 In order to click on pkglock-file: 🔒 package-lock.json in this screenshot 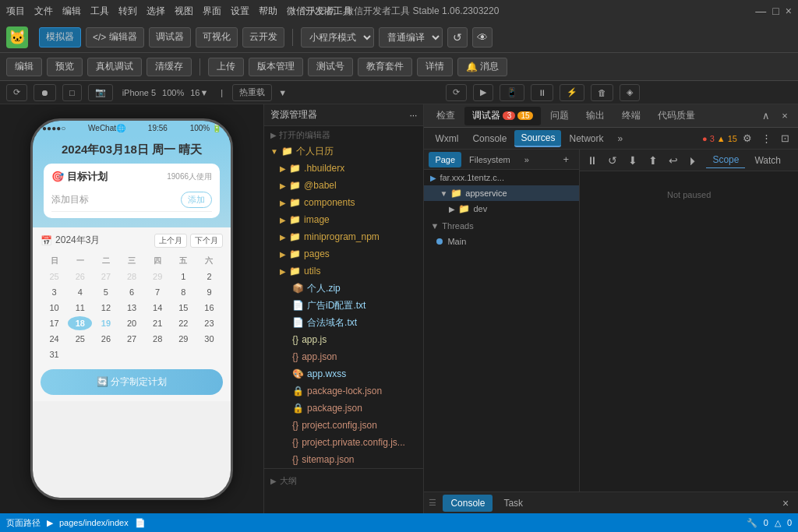, I will do `click(344, 391)`.